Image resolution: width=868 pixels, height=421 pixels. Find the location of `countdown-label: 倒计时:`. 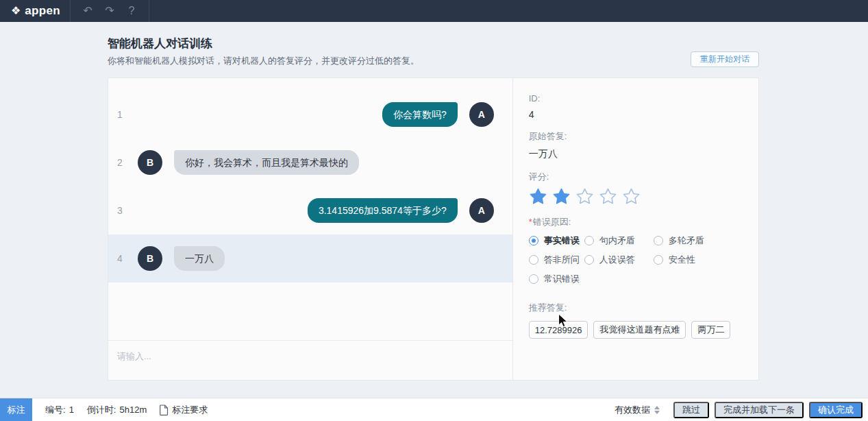

countdown-label: 倒计时: is located at coordinates (101, 410).